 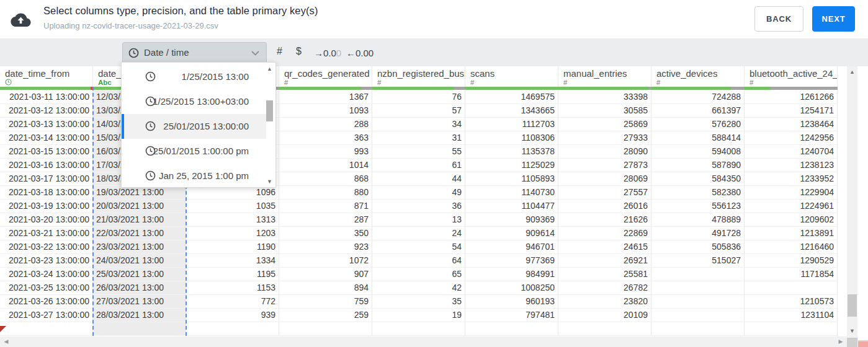 What do you see at coordinates (512, 179) in the screenshot?
I see `table-cell: 1105893` at bounding box center [512, 179].